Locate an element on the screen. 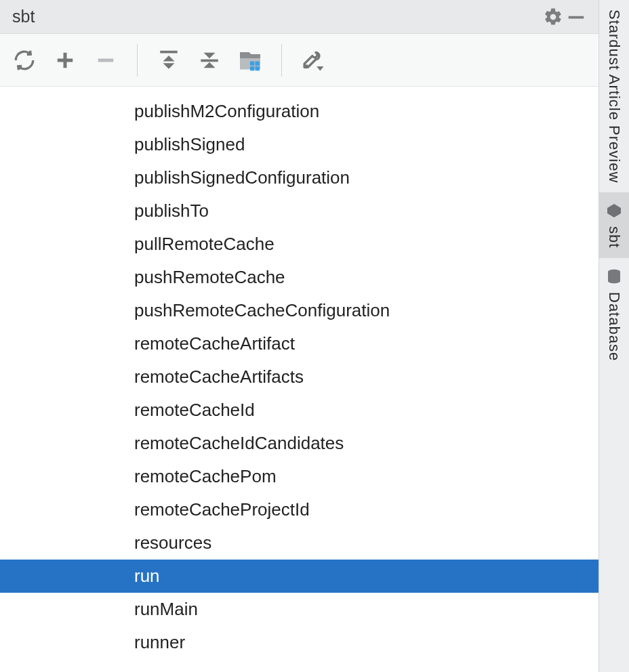  database-icon is located at coordinates (614, 276).